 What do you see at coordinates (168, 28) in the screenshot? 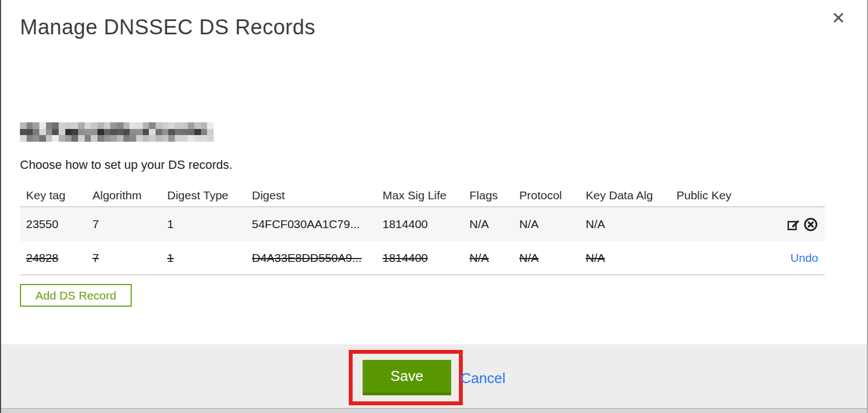
I see `page-title: Manage DNSSEC DS Records` at bounding box center [168, 28].